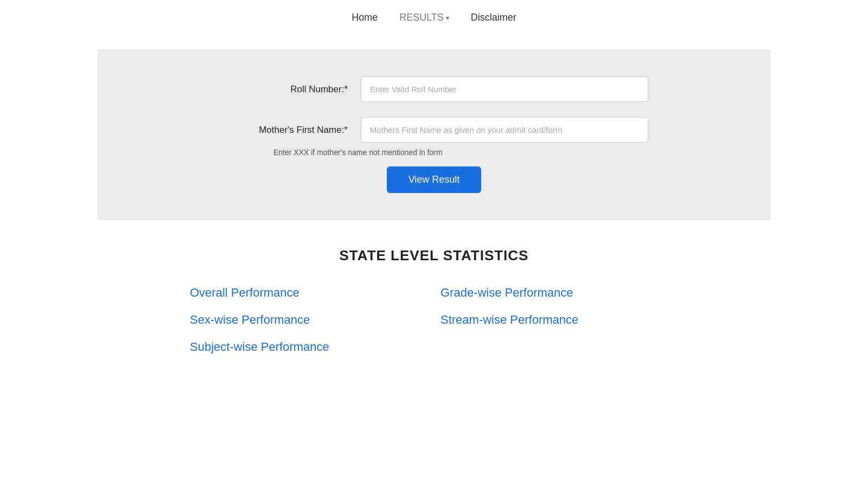 The width and height of the screenshot is (868, 488). What do you see at coordinates (505, 89) in the screenshot?
I see `roll-number-input` at bounding box center [505, 89].